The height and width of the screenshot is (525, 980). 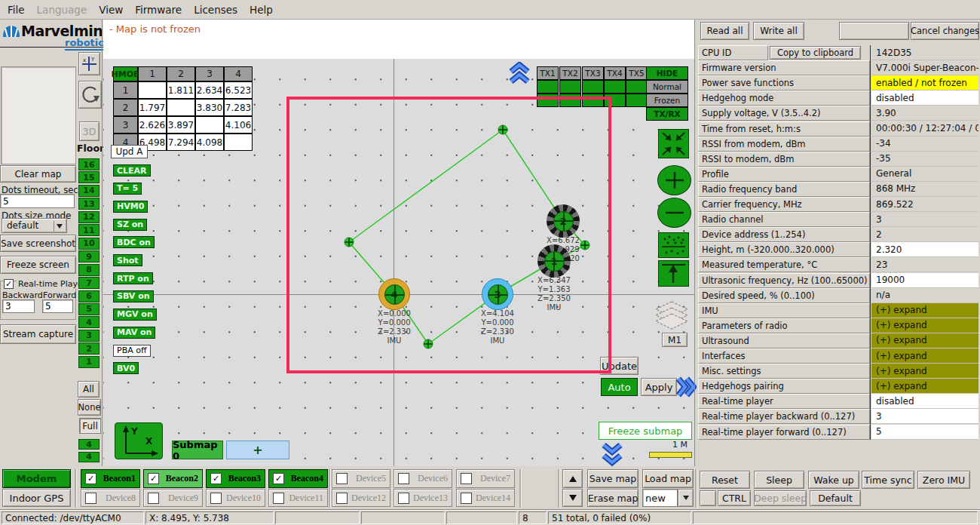 What do you see at coordinates (734, 498) in the screenshot?
I see `ctrl-button: CTRL` at bounding box center [734, 498].